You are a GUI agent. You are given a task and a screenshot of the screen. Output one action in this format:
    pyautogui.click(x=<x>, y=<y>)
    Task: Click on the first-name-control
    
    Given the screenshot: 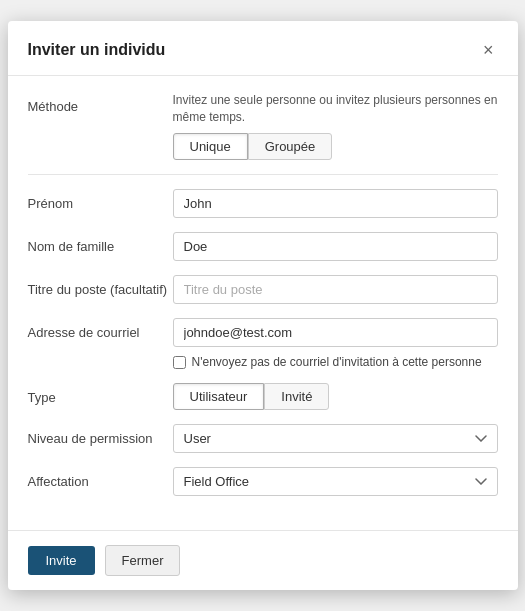 What is the action you would take?
    pyautogui.click(x=336, y=204)
    